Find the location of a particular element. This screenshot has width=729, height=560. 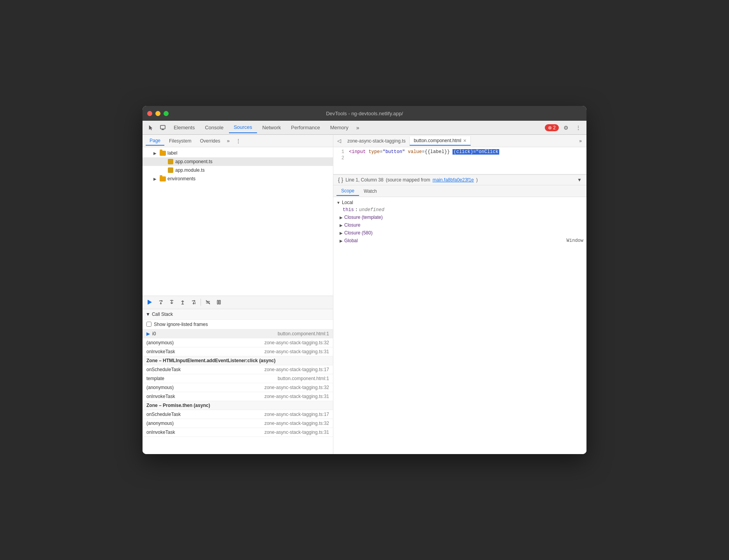

file-icon-app-module is located at coordinates (171, 170).